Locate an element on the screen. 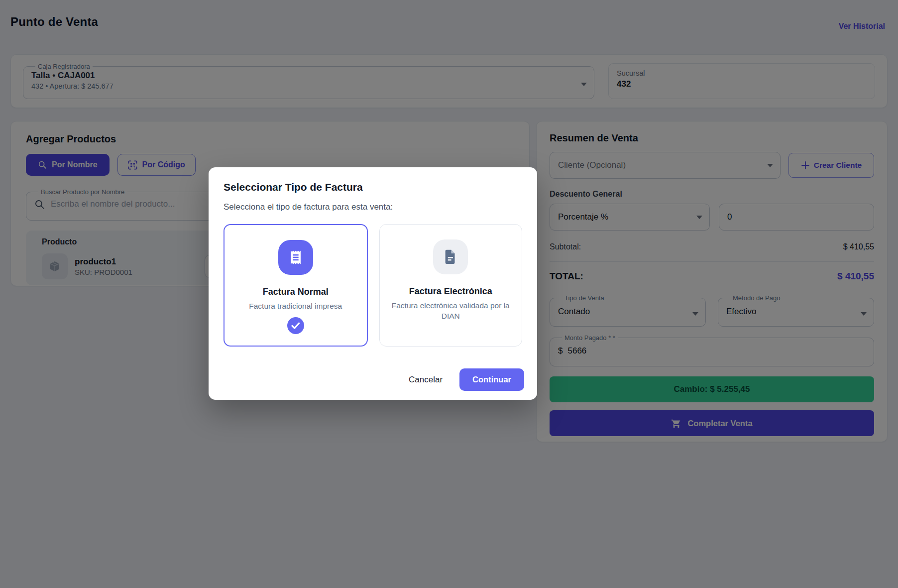 The width and height of the screenshot is (898, 588). invoice-type-modal: Seleccionar Tipo de Factura Selecciona e… is located at coordinates (373, 284).